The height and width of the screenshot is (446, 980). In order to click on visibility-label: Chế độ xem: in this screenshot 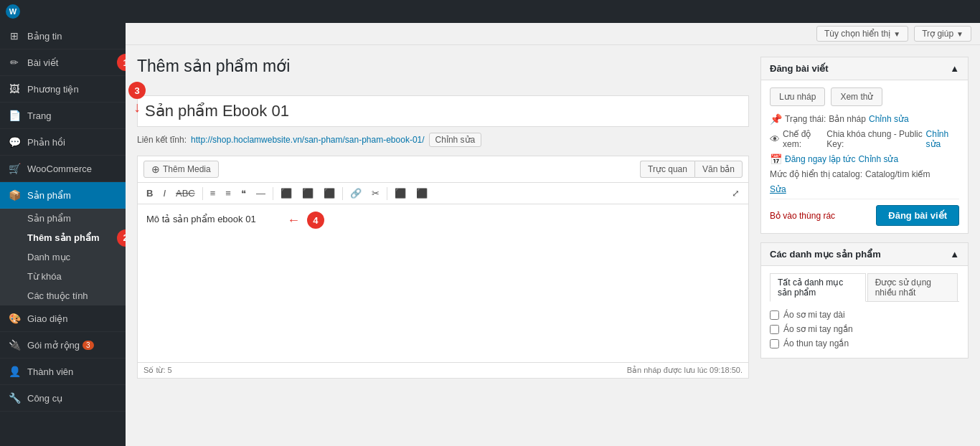, I will do `click(804, 139)`.